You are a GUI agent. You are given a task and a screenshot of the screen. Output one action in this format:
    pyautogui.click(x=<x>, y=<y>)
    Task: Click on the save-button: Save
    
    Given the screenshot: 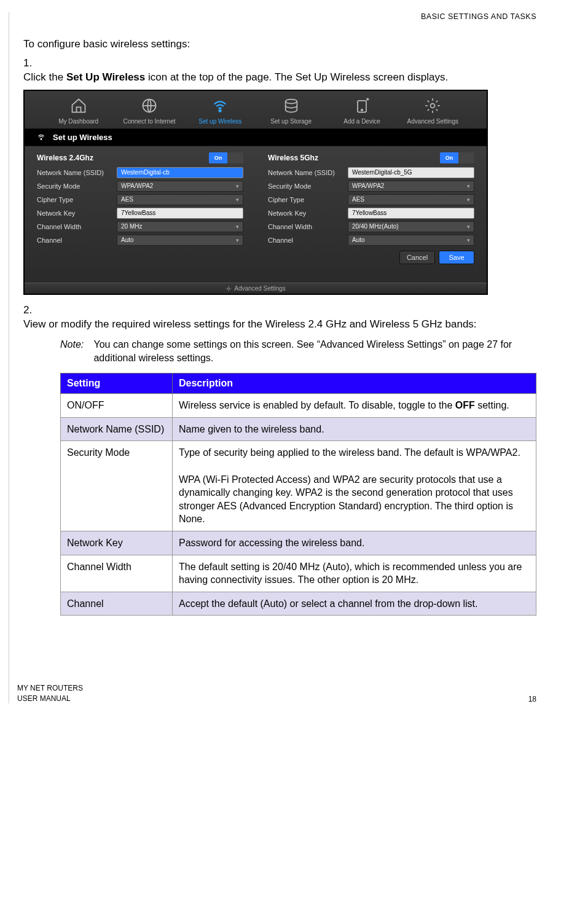 What is the action you would take?
    pyautogui.click(x=457, y=257)
    